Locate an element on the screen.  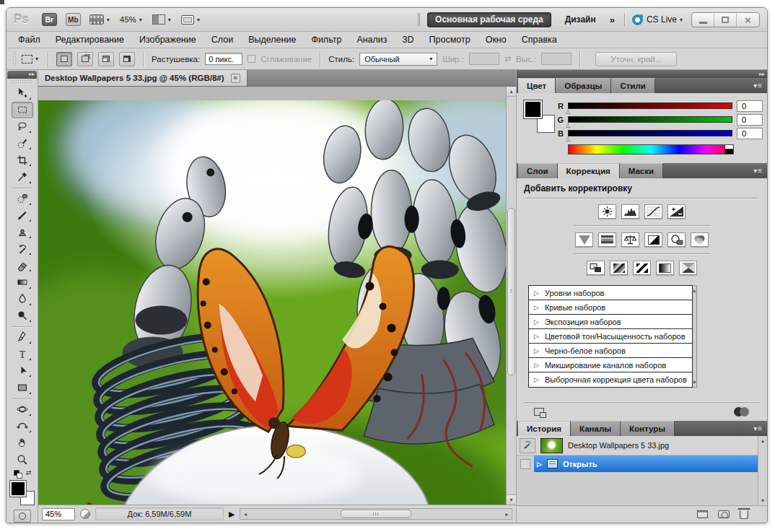
exposure-button is located at coordinates (677, 212).